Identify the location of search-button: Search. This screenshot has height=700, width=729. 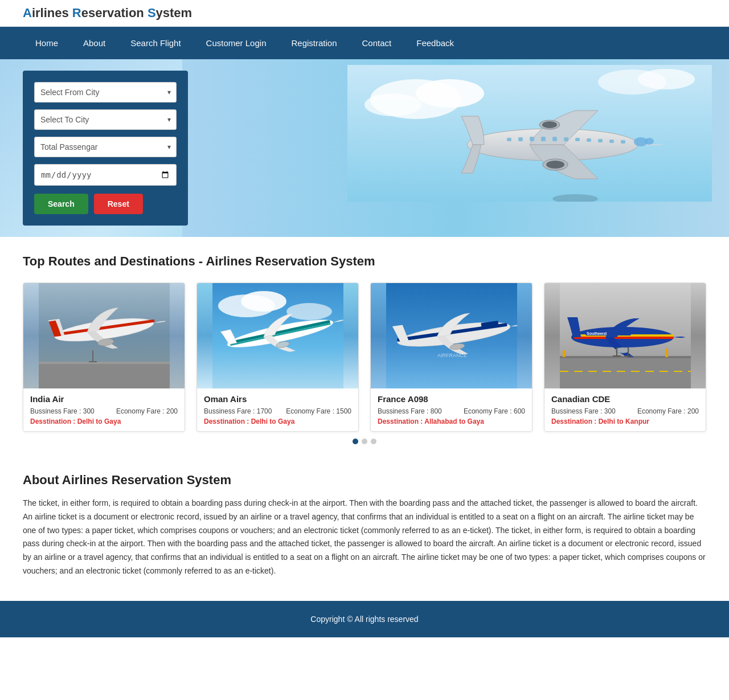
(62, 204).